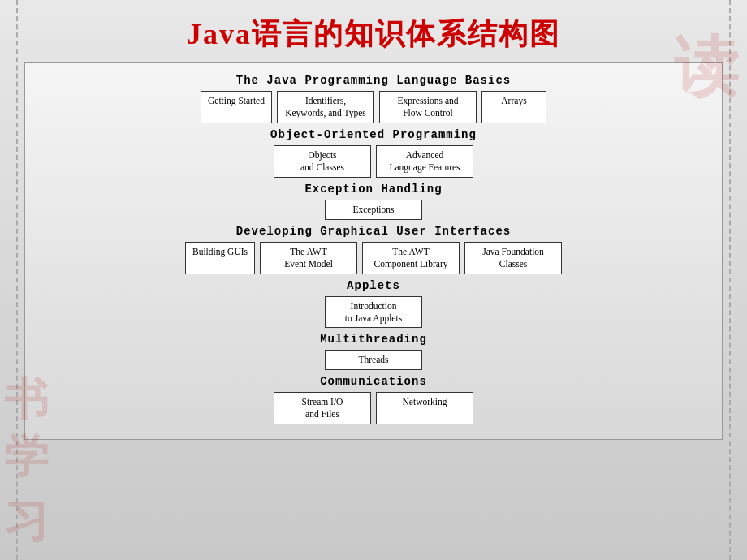  Describe the element at coordinates (374, 99) in the screenshot. I see `section-basics: The Java Programming Language Basics Get…` at that location.